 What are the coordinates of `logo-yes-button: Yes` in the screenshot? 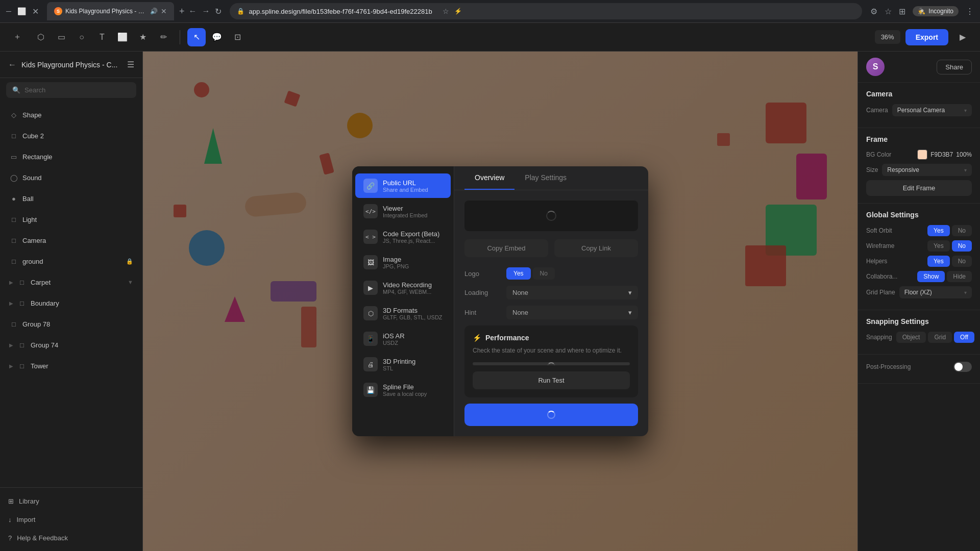 It's located at (519, 273).